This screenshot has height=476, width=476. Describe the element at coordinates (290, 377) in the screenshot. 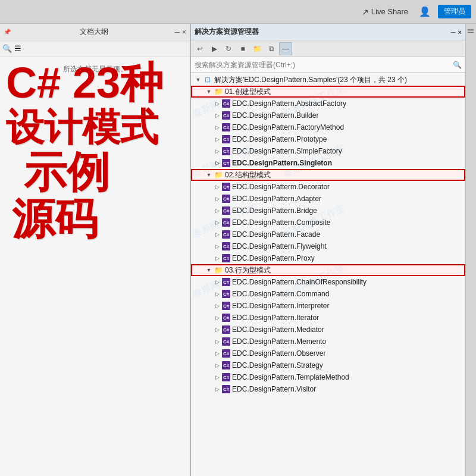

I see `item-label: EDC.DesignPattern.TemplateMethod` at that location.